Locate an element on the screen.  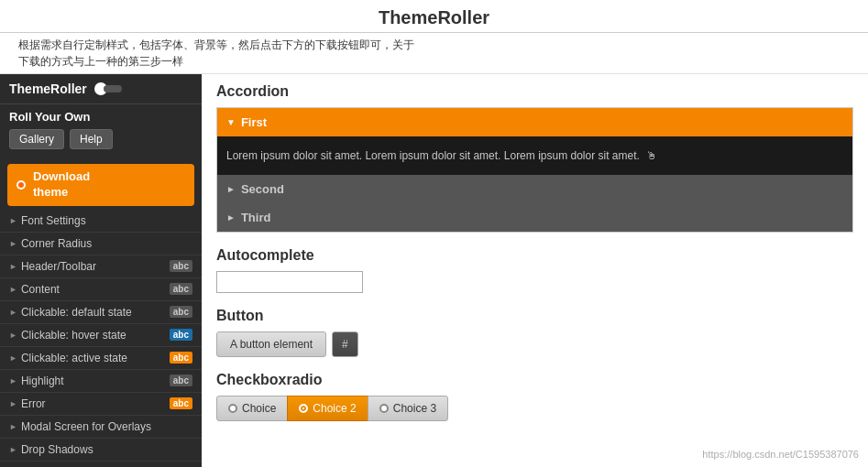
accordion-body: Lorem ipsum dolor sit amet. Lorem ipsum … is located at coordinates (535, 156).